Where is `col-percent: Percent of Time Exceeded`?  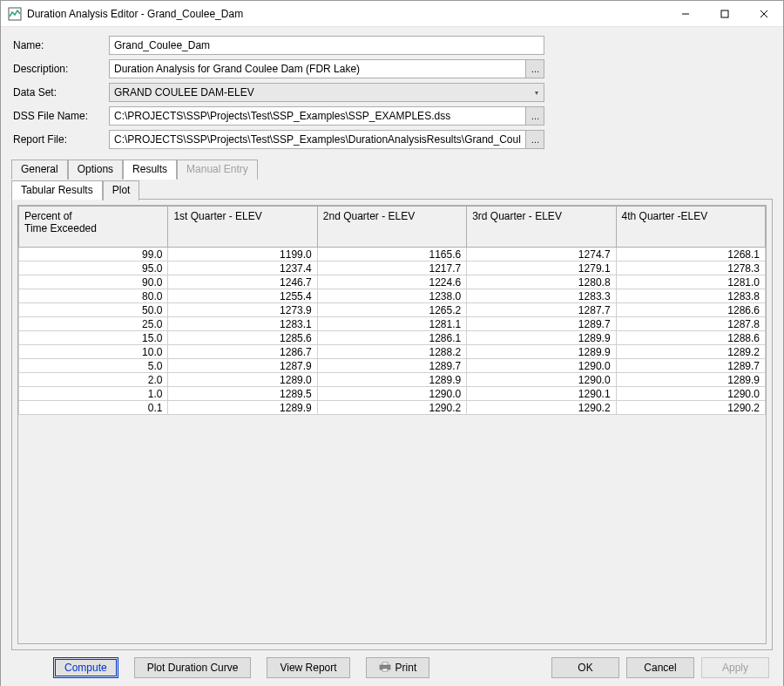 col-percent: Percent of Time Exceeded is located at coordinates (94, 227).